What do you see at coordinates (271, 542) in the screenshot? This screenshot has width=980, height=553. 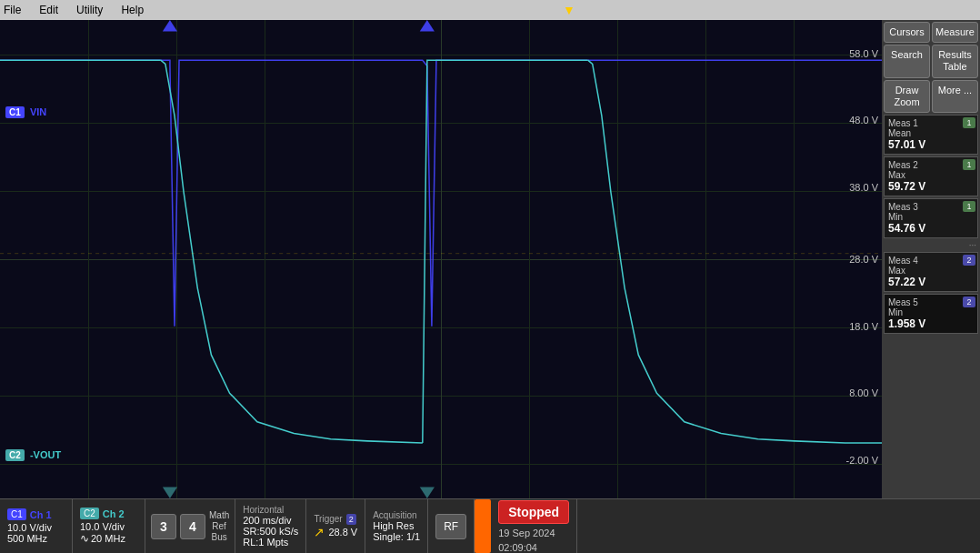 I see `horizontal-rl: RL:1 Mpts` at bounding box center [271, 542].